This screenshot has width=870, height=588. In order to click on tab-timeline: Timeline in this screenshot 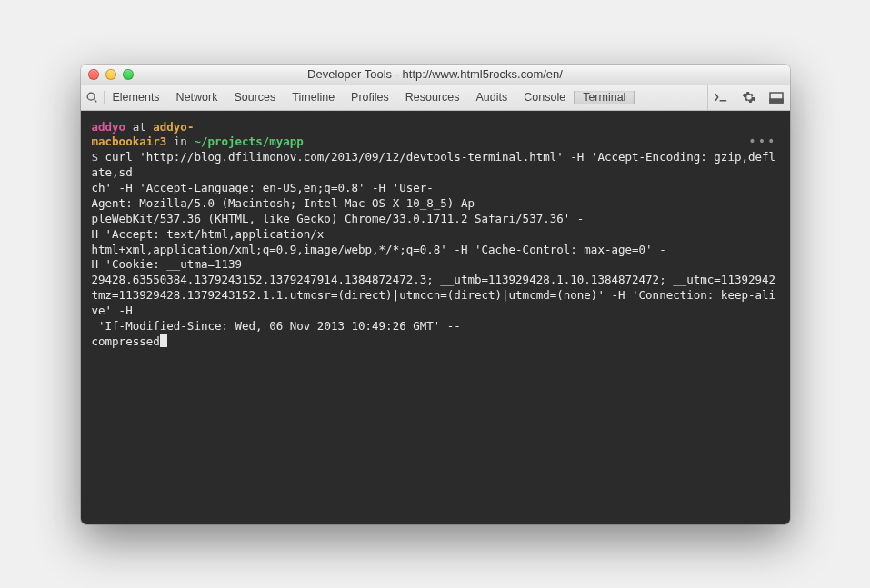, I will do `click(313, 97)`.